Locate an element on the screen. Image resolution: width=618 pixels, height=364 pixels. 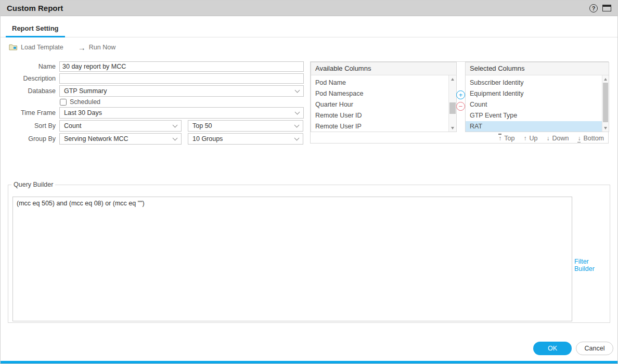
column-item: Quarter Hour is located at coordinates (380, 105).